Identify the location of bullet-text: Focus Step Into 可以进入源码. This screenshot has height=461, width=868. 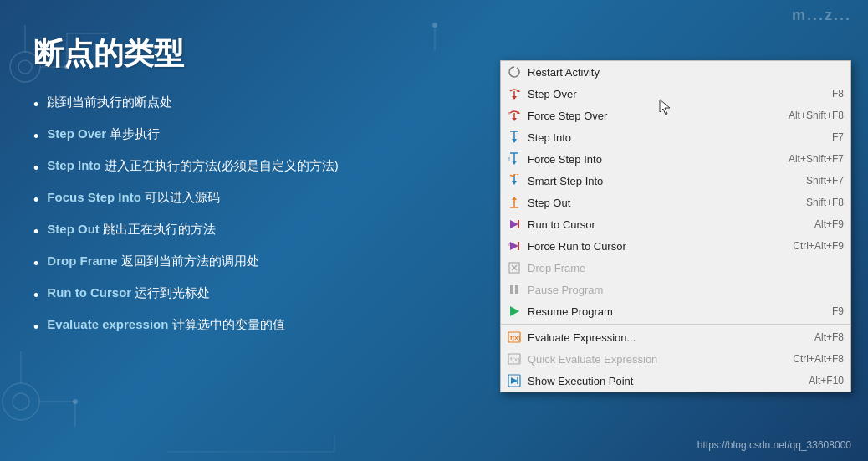
(134, 197).